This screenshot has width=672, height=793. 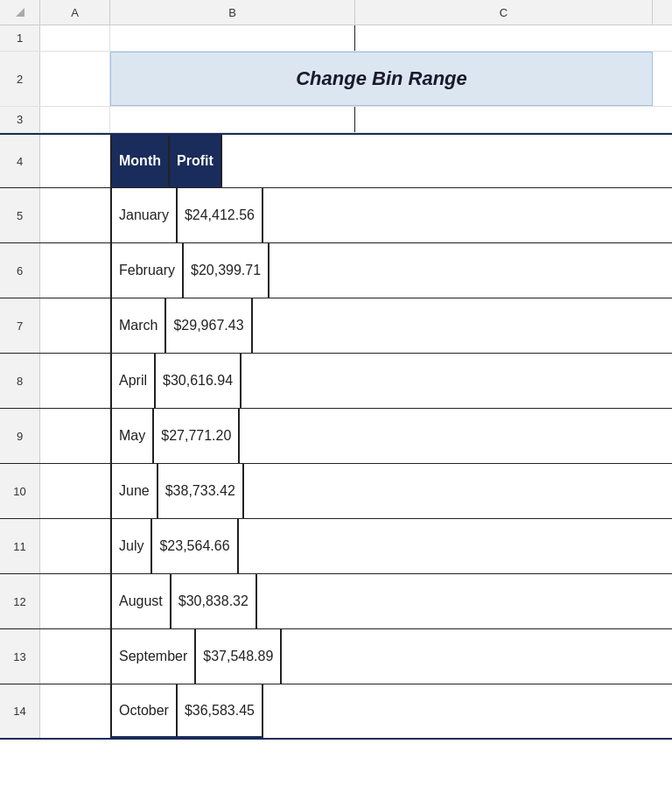 What do you see at coordinates (20, 39) in the screenshot?
I see `row-num-1: 1` at bounding box center [20, 39].